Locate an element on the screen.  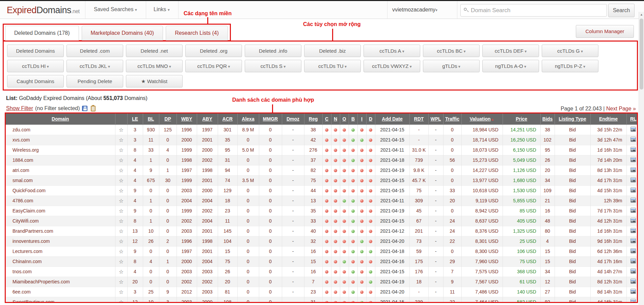
filter-button-watchlist: ★ Watchlist is located at coordinates (154, 81).